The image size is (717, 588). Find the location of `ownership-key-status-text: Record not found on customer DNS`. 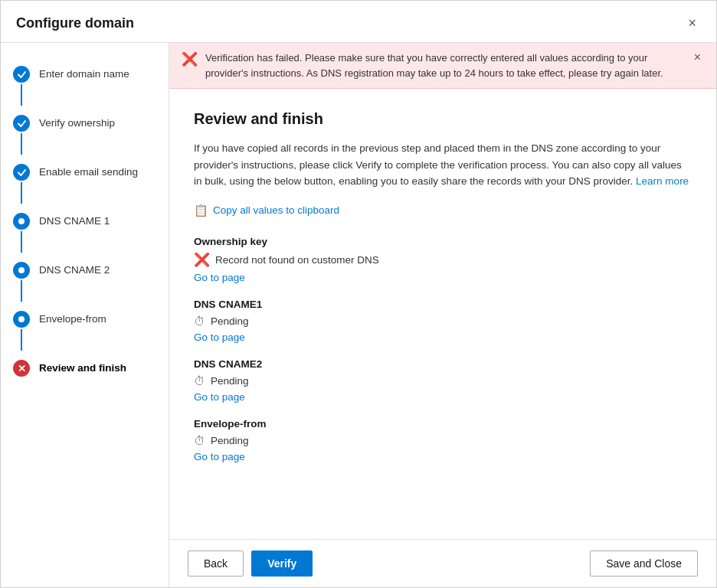

ownership-key-status-text: Record not found on customer DNS is located at coordinates (297, 260).